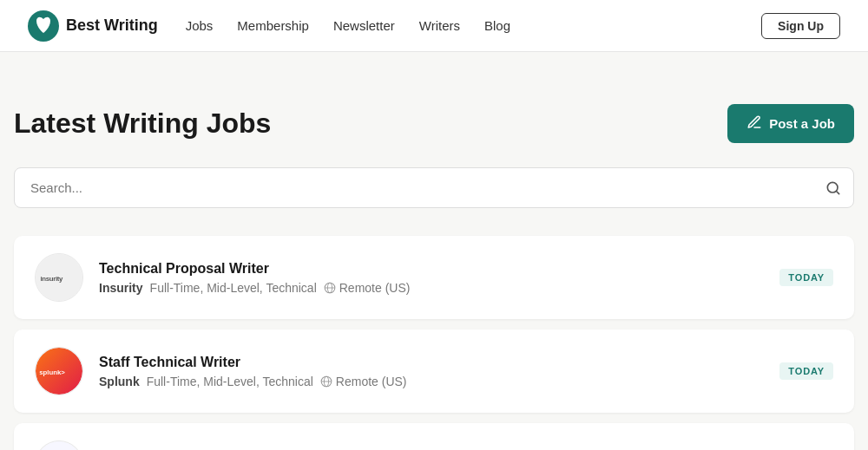 The height and width of the screenshot is (450, 868). What do you see at coordinates (59, 446) in the screenshot?
I see `bloom-logo: b loom` at bounding box center [59, 446].